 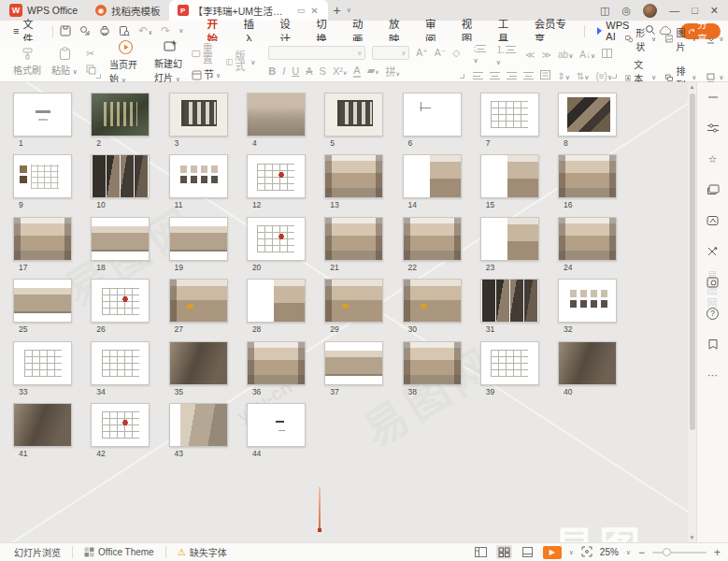 I want to click on superscript-button: X²∨, so click(x=340, y=71).